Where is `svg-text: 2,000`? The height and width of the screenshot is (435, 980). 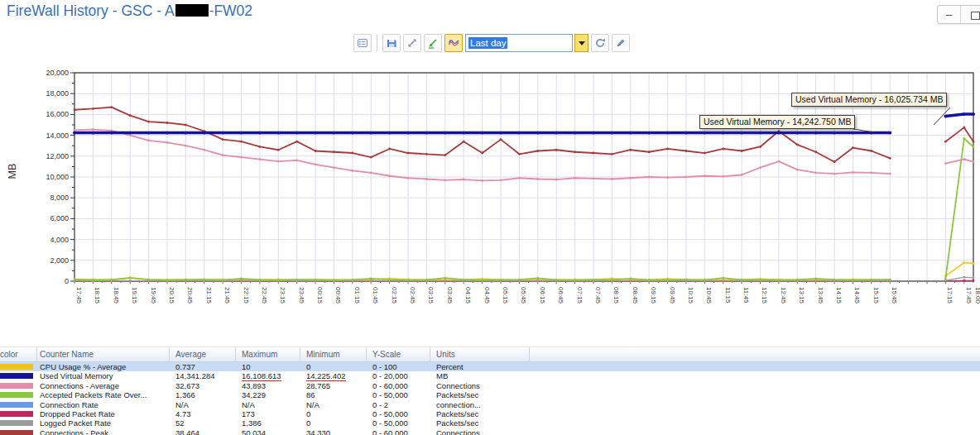
svg-text: 2,000 is located at coordinates (60, 261).